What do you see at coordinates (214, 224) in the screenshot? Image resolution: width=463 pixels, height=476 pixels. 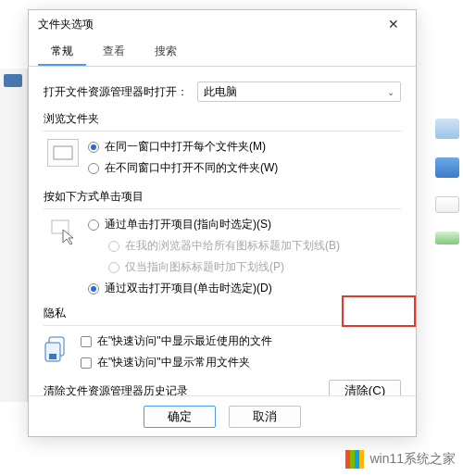 I see `click-opt-single: 通过单击打开项目(指向时选定)(S)` at bounding box center [214, 224].